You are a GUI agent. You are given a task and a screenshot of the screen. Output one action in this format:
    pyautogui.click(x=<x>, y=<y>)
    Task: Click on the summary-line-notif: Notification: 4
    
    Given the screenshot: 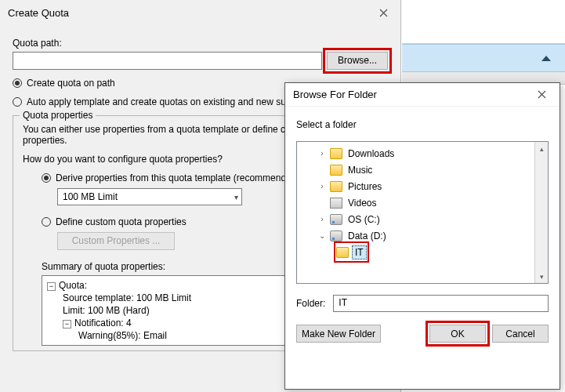 What is the action you would take?
    pyautogui.click(x=103, y=323)
    